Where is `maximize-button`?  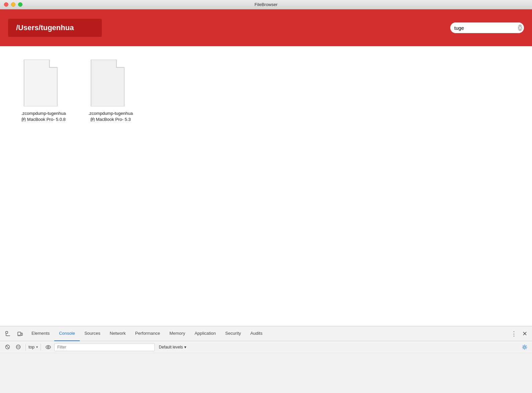 maximize-button is located at coordinates (20, 5).